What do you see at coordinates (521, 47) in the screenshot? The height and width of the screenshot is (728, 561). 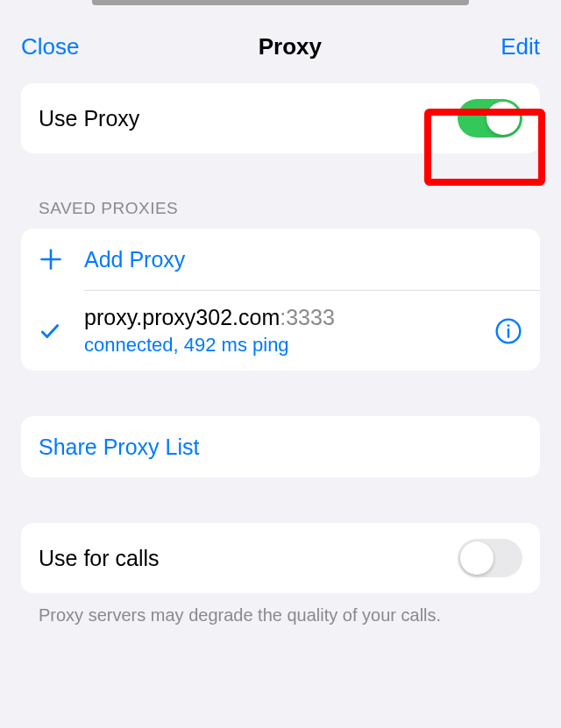 I see `edit-button: Edit` at bounding box center [521, 47].